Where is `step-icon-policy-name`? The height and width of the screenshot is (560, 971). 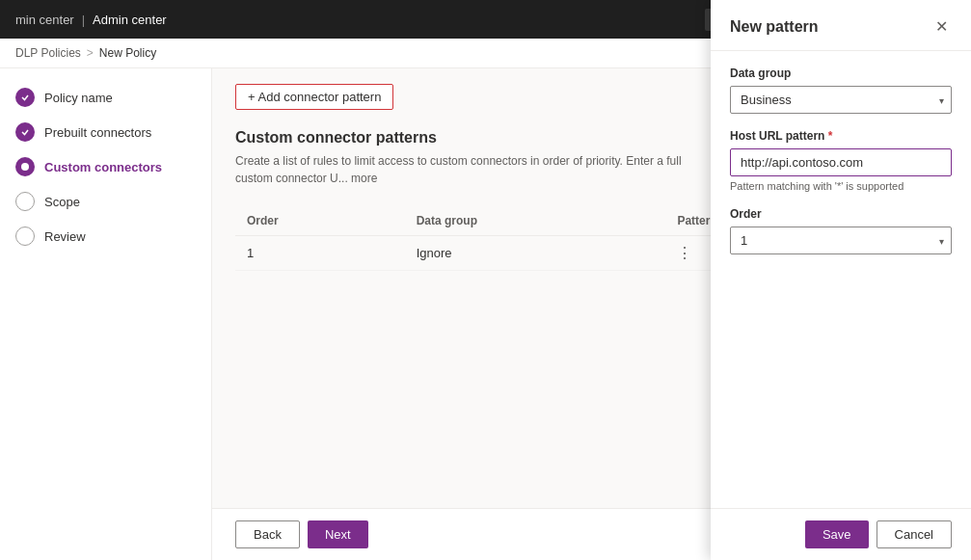
step-icon-policy-name is located at coordinates (25, 97).